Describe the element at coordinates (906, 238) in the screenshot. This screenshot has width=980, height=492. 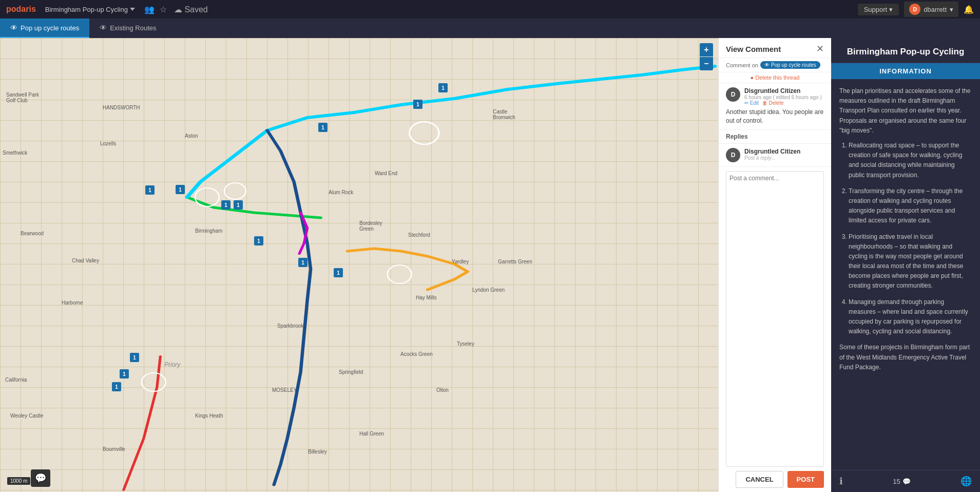
I see `info-points-list: Reallocating road space – to support the…` at that location.